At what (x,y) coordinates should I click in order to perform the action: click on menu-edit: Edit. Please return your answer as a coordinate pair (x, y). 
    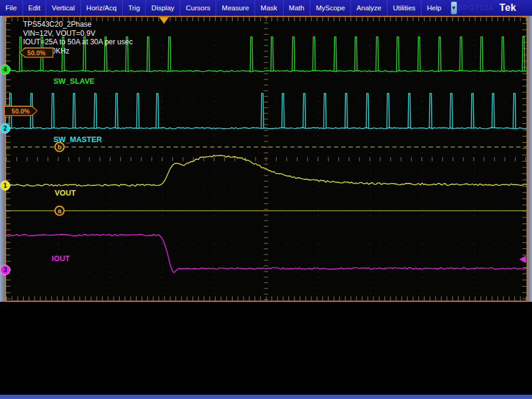
    Looking at the image, I should click on (35, 8).